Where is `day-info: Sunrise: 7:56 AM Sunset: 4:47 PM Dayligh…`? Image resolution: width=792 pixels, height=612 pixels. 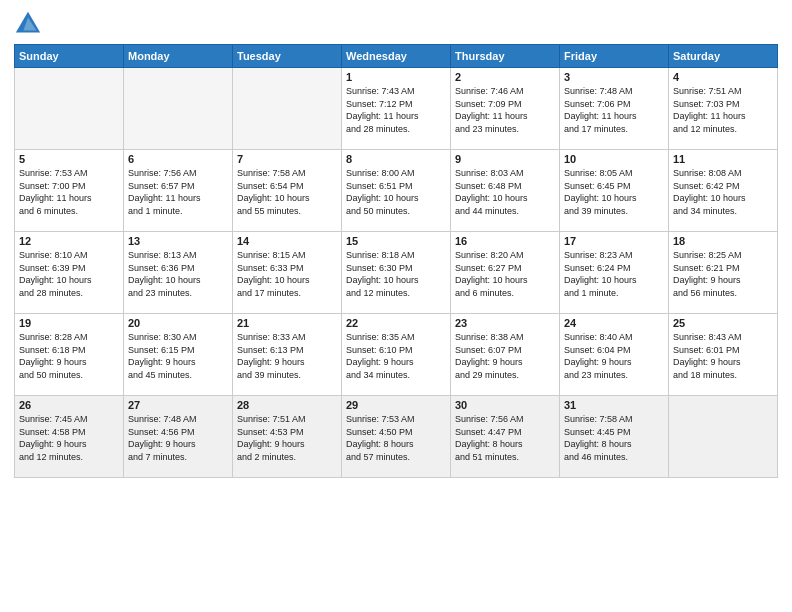
day-info: Sunrise: 7:56 AM Sunset: 4:47 PM Dayligh… is located at coordinates (505, 438).